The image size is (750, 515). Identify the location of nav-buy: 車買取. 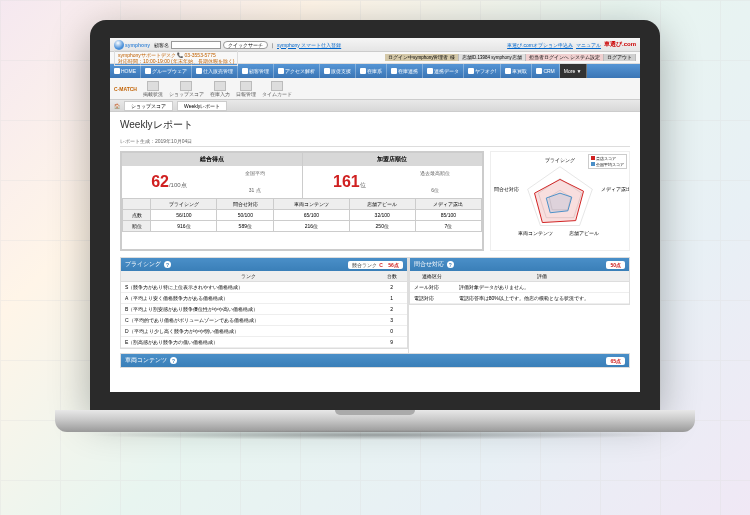
(516, 71).